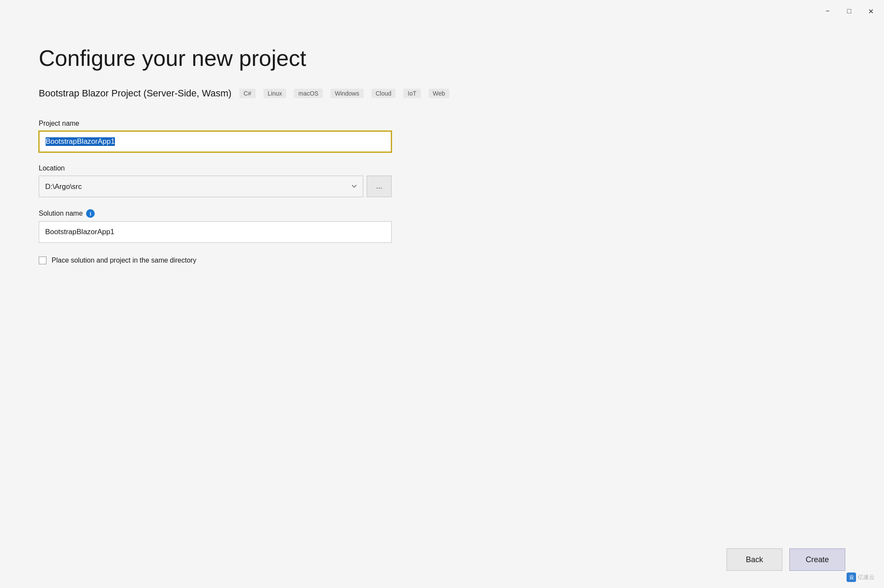 The width and height of the screenshot is (884, 588). What do you see at coordinates (828, 11) in the screenshot?
I see `minimize-button: −` at bounding box center [828, 11].